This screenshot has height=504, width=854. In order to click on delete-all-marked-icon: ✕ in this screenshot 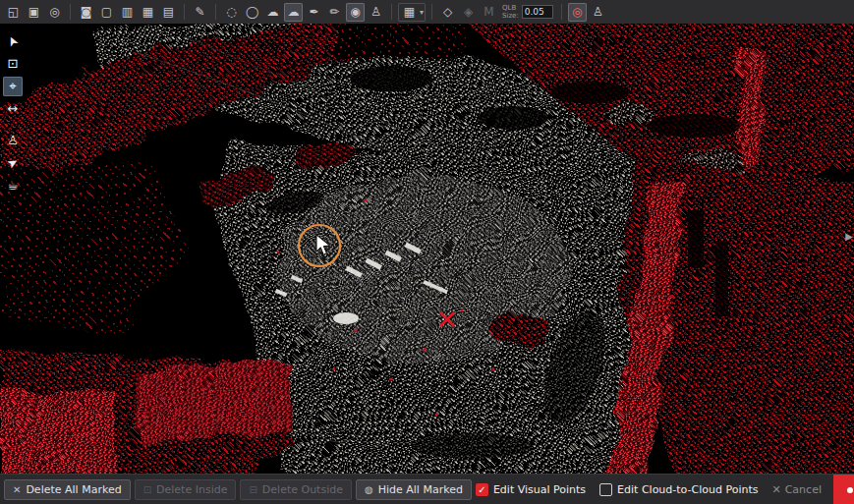, I will do `click(17, 489)`.